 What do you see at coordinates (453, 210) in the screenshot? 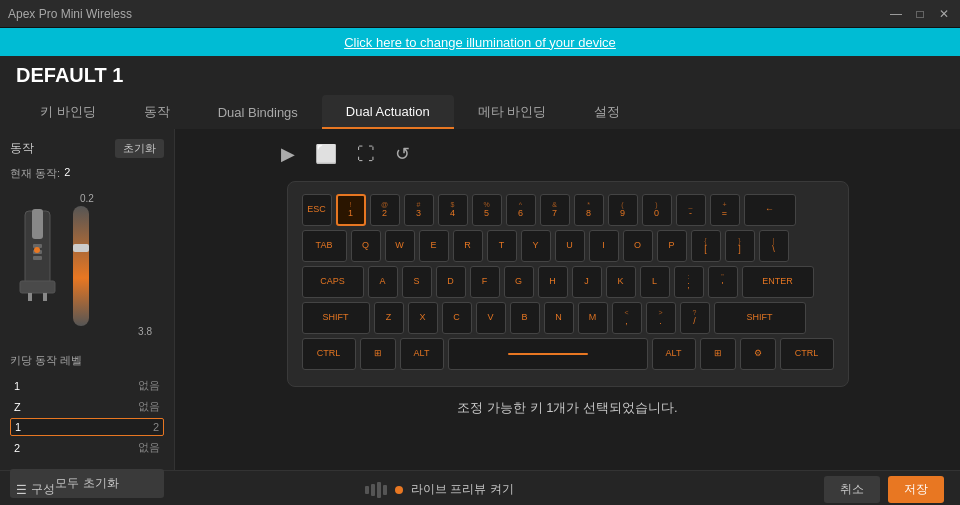
I see `key-4: $4` at bounding box center [453, 210].